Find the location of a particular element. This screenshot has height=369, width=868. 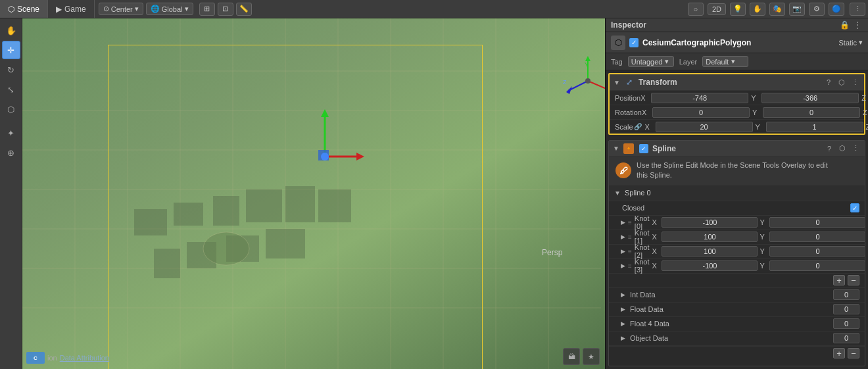

global-chevron: ▾ is located at coordinates (187, 9).